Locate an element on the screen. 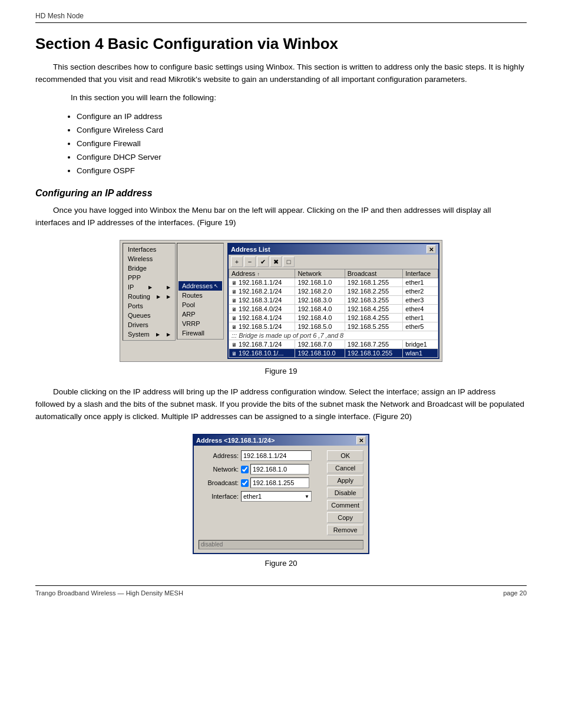  remove-button: Remove is located at coordinates (345, 530).